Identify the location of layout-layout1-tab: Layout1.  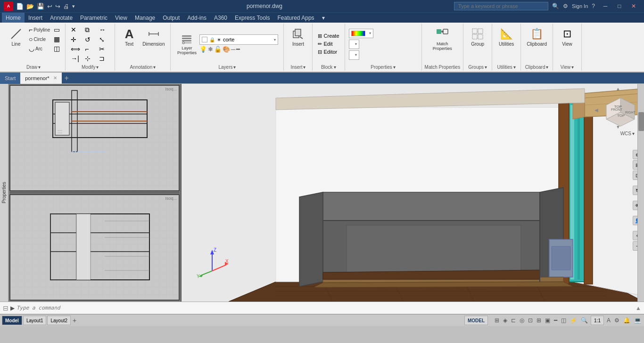
(35, 320).